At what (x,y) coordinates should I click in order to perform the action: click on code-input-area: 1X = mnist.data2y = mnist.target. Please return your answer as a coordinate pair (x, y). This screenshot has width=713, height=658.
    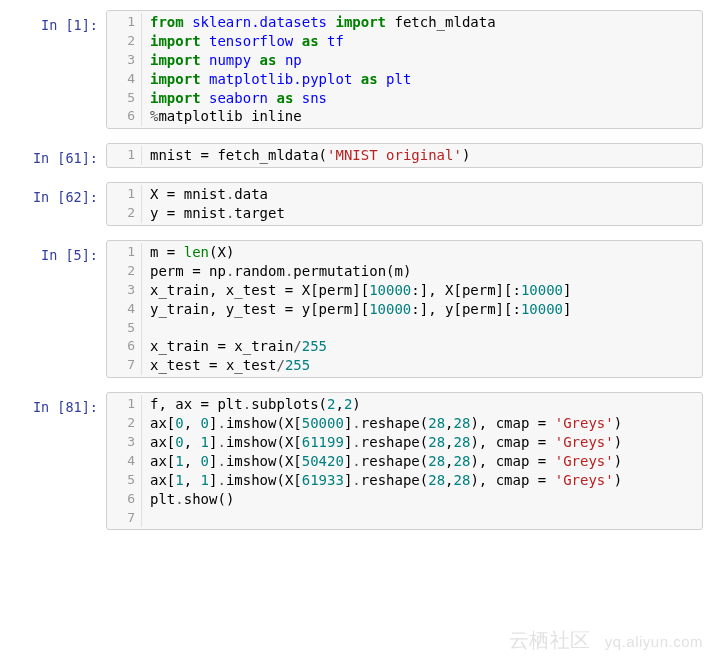
    Looking at the image, I should click on (404, 204).